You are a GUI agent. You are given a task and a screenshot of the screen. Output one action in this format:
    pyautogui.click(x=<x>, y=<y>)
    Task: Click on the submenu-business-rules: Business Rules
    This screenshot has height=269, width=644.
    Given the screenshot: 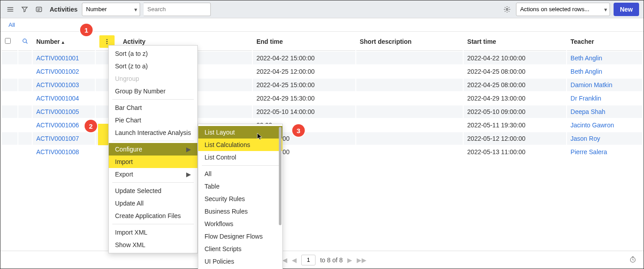 What is the action you would take?
    pyautogui.click(x=240, y=211)
    